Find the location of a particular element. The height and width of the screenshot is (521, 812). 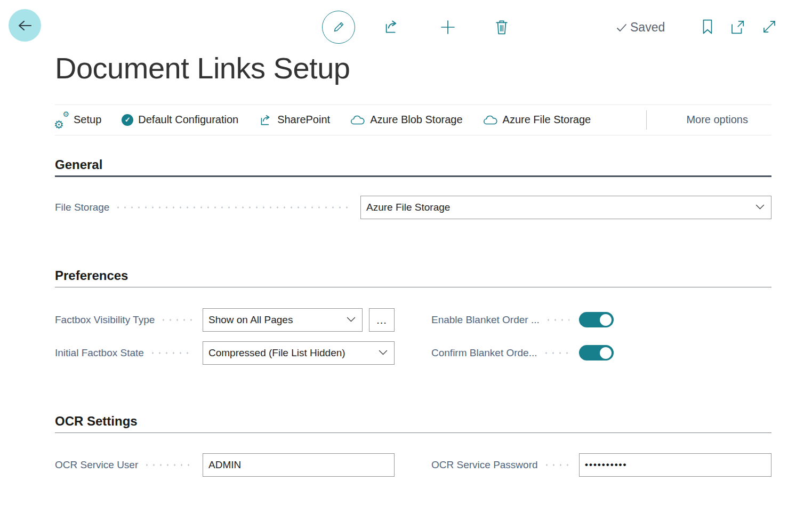

action-label: Setup is located at coordinates (87, 119).